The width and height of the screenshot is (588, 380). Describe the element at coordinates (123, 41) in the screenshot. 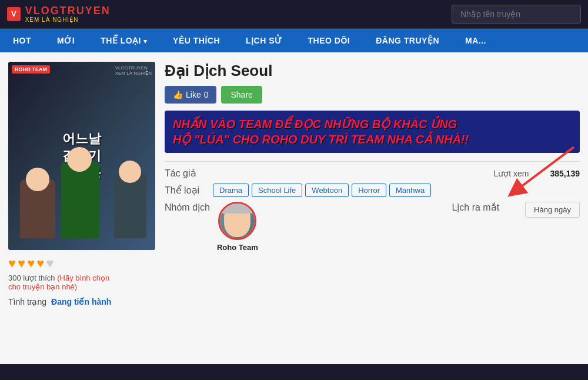

I see `nav-the-loai: THỂ LOẠI` at that location.